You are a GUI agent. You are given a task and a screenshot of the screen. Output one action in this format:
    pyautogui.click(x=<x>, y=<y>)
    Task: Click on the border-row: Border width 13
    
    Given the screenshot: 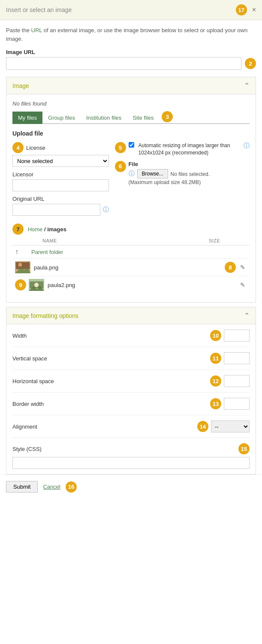 What is the action you would take?
    pyautogui.click(x=131, y=404)
    